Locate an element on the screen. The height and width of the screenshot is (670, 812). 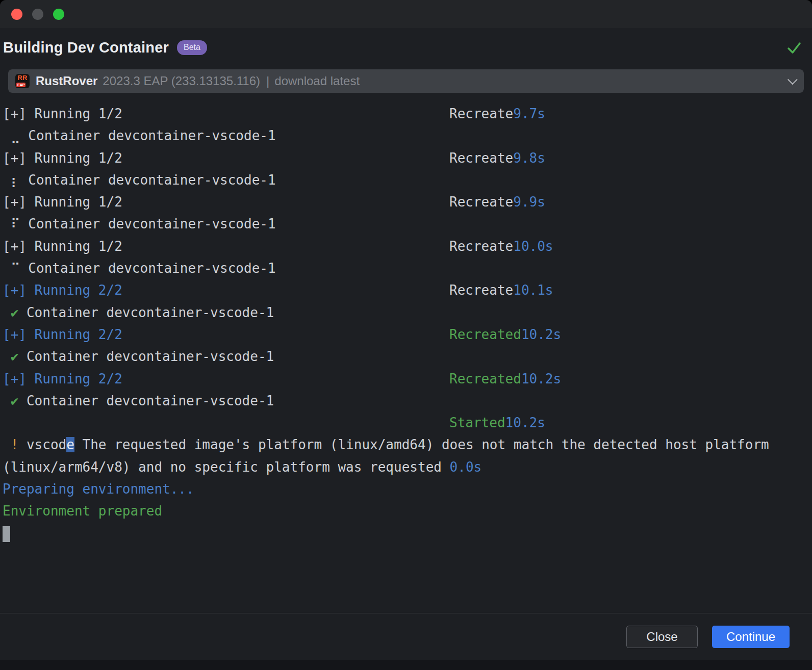
rustrover-eap-tag: EAP is located at coordinates (21, 85).